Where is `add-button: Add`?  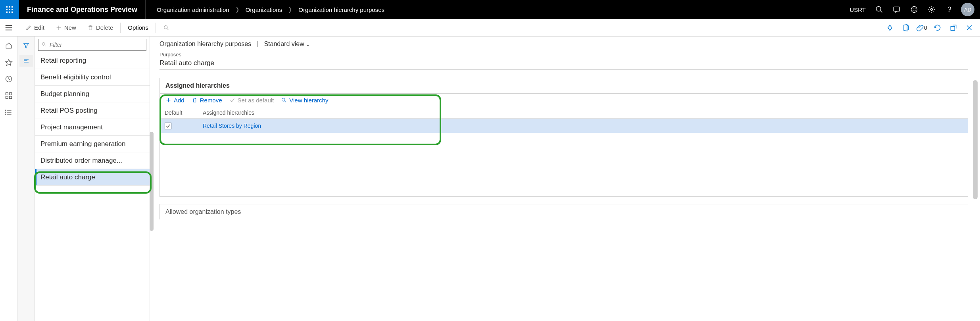
add-button: Add is located at coordinates (175, 100).